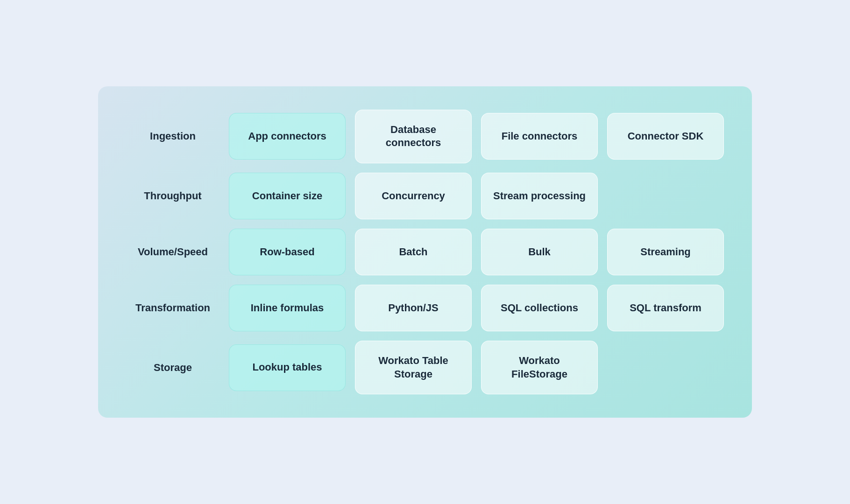 This screenshot has height=504, width=850. I want to click on cell-sql-collections: SQL collections, so click(539, 308).